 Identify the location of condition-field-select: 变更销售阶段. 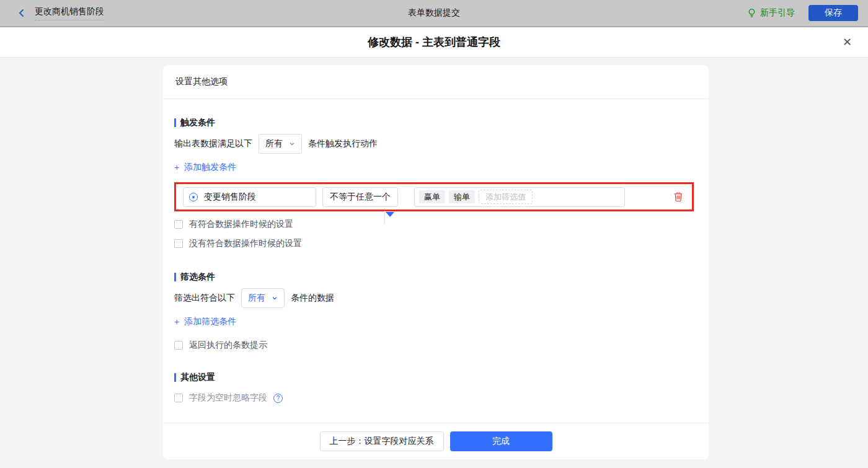
(249, 197).